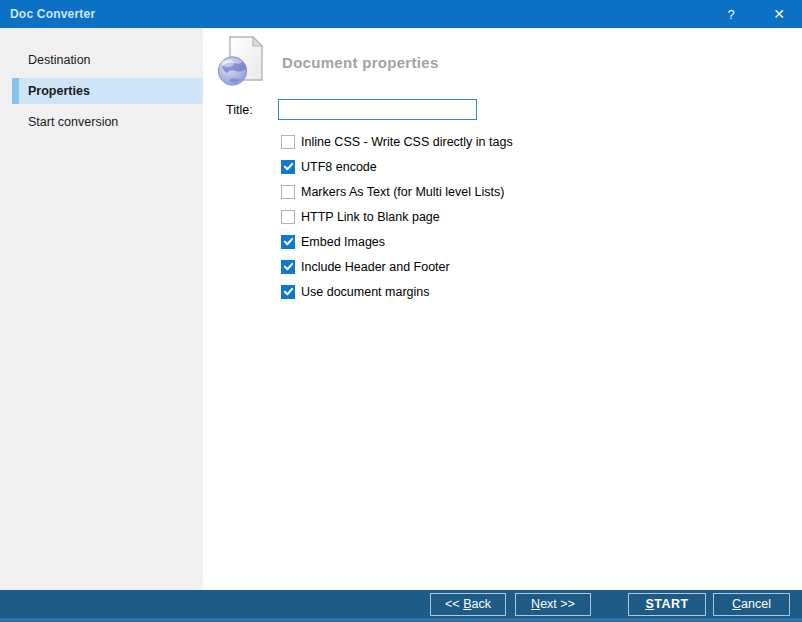 The height and width of the screenshot is (622, 802). Describe the element at coordinates (376, 267) in the screenshot. I see `checkbox-label: Include Header and Footer` at that location.